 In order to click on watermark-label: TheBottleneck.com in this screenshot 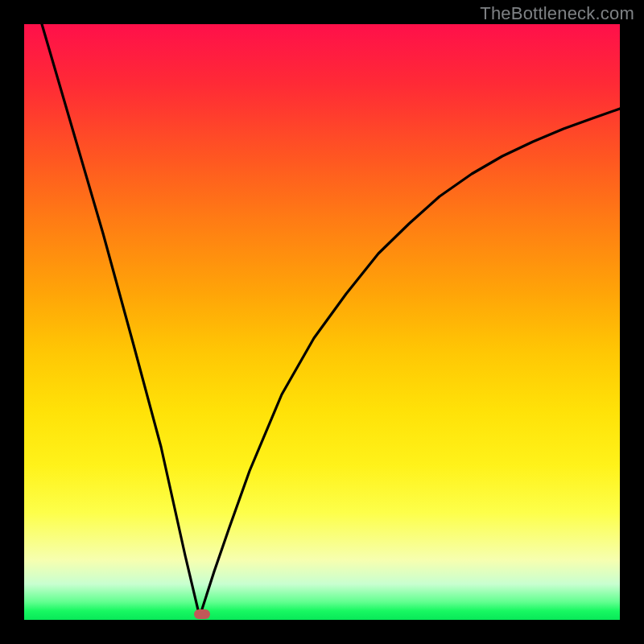, I will do `click(557, 14)`.